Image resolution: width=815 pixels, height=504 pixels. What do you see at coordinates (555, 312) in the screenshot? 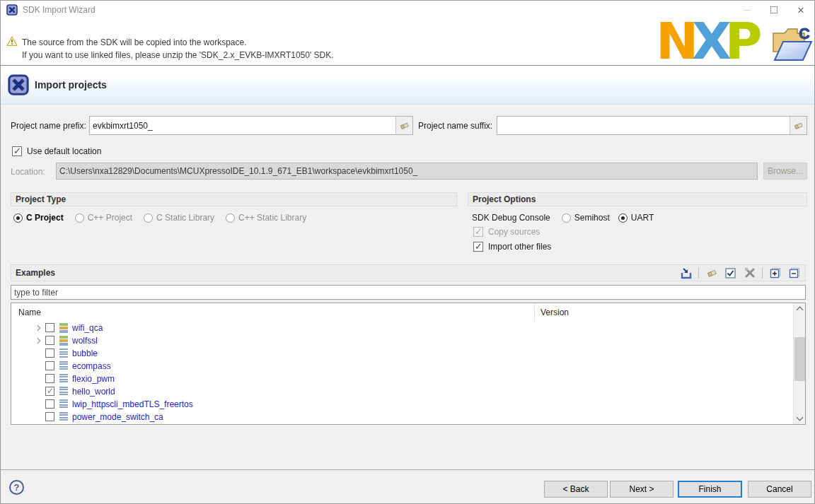
I see `column-header-version: Version` at bounding box center [555, 312].